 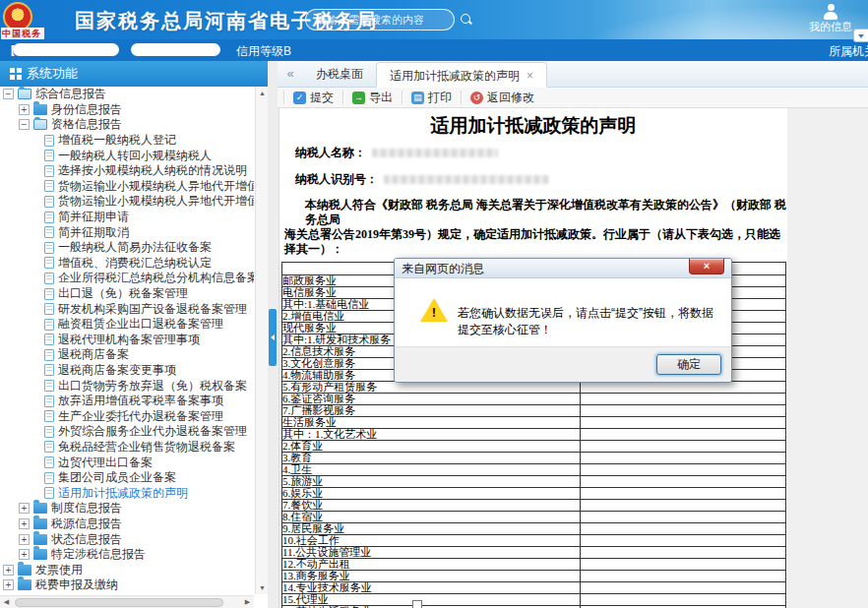 What do you see at coordinates (93, 232) in the screenshot?
I see `tree-item-label: 简并征期取消` at bounding box center [93, 232].